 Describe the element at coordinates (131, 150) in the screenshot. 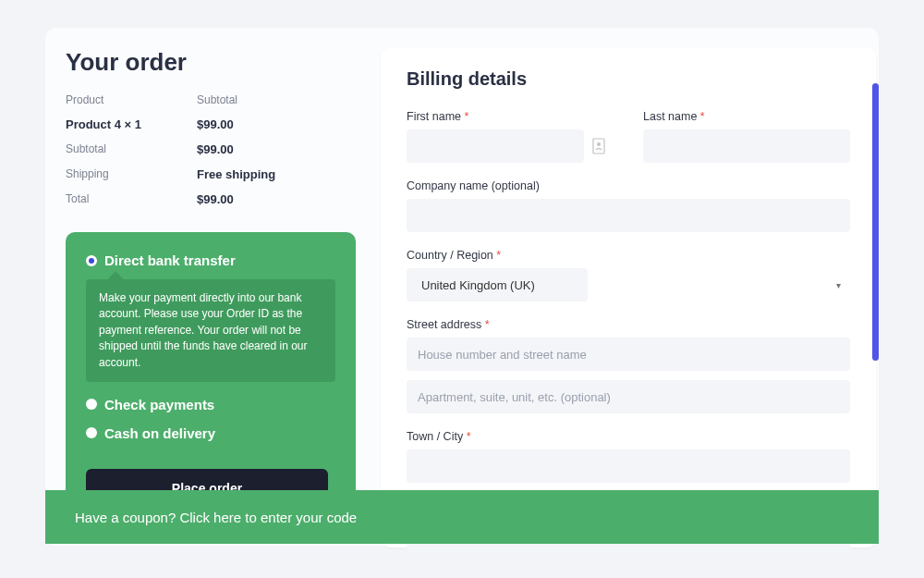

I see `subtotal-label: Subtotal` at that location.